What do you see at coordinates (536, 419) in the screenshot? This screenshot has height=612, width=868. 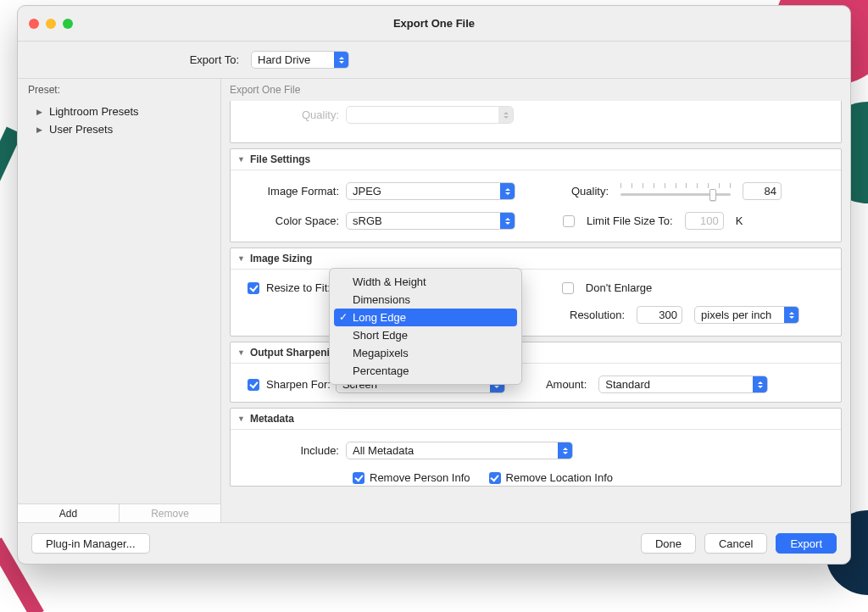 I see `panel-header-metadata: ▼ Metadata` at bounding box center [536, 419].